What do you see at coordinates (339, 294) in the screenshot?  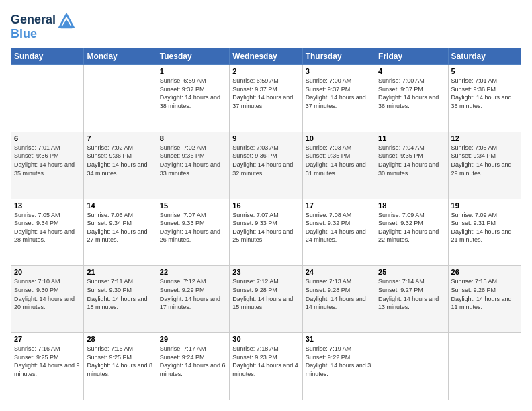 I see `cell-info: Sunrise: 7:13 AMSunset: 9:28 PMDaylight:…` at bounding box center [339, 294].